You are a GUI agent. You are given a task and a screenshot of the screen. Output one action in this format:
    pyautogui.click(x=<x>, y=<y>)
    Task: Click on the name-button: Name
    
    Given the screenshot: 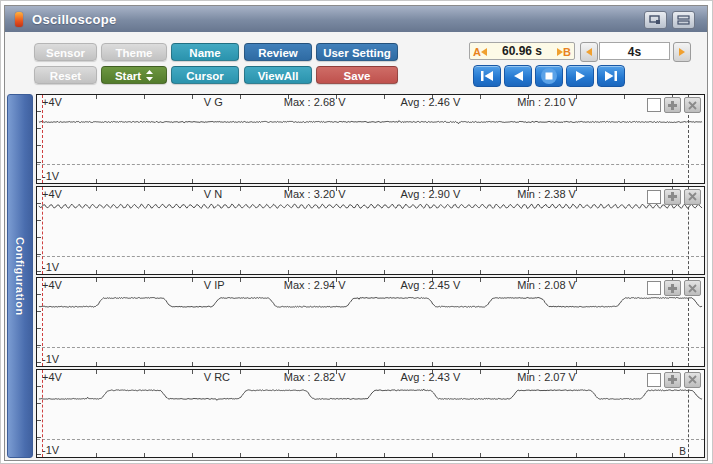 What is the action you would take?
    pyautogui.click(x=205, y=52)
    